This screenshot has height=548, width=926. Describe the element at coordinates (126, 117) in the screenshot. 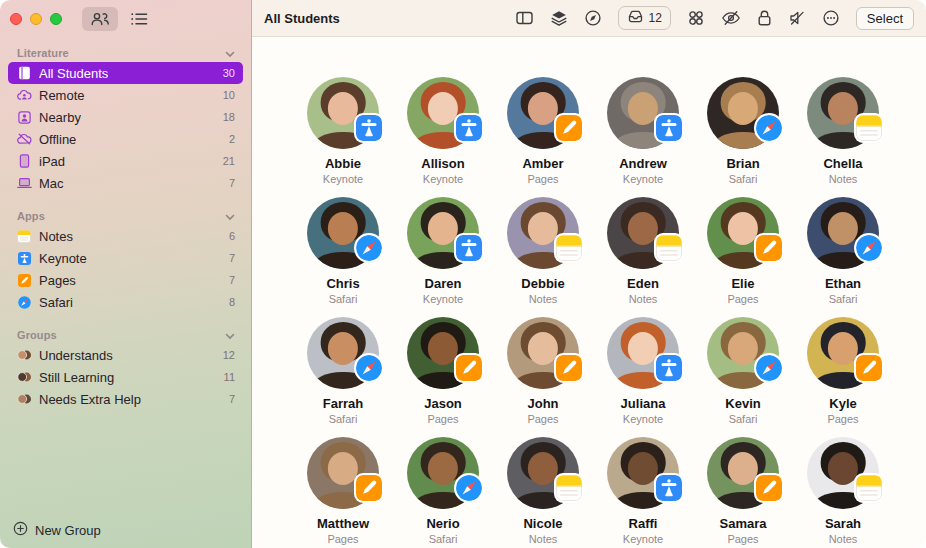

I see `sidebar-item-nearby: Nearby 18` at that location.